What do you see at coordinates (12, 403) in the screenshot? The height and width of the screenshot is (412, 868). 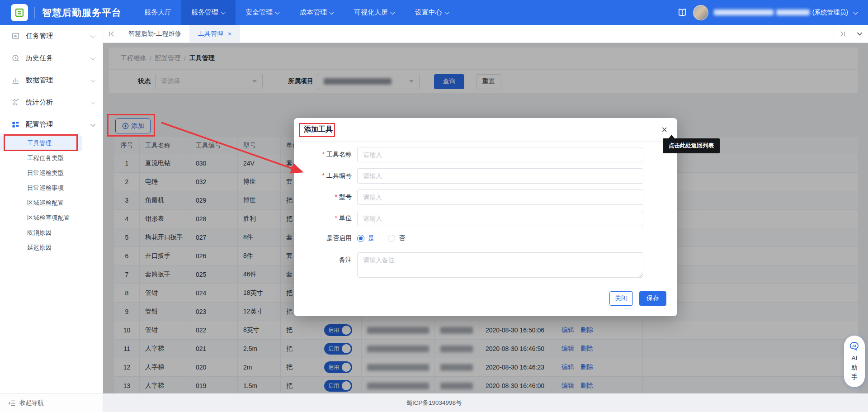 I see `collapse-nav-icon` at bounding box center [12, 403].